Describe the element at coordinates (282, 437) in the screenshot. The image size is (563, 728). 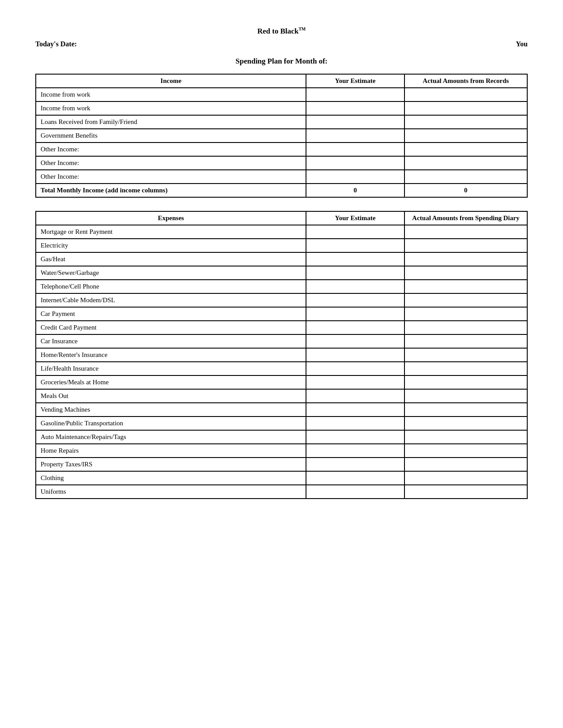
I see `expense-row: Auto Maintenance/Repairs/Tags` at that location.